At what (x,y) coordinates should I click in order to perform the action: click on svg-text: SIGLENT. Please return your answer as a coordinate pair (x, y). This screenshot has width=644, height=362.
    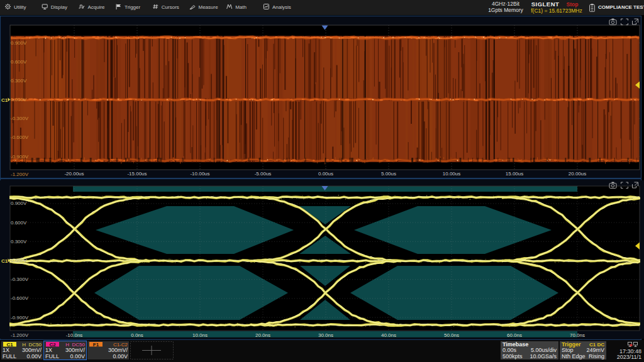
    Looking at the image, I should click on (546, 4).